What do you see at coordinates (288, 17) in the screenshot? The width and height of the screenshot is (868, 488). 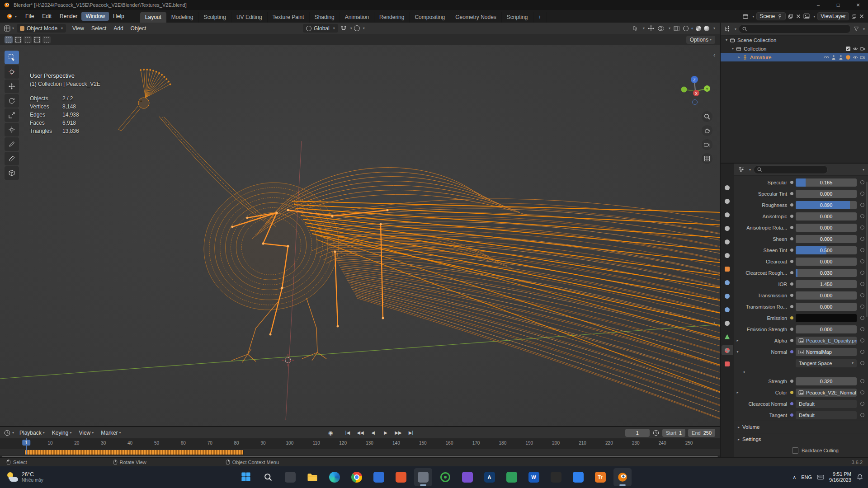 I see `workspace-tab-texture-paint: Texture Paint` at bounding box center [288, 17].